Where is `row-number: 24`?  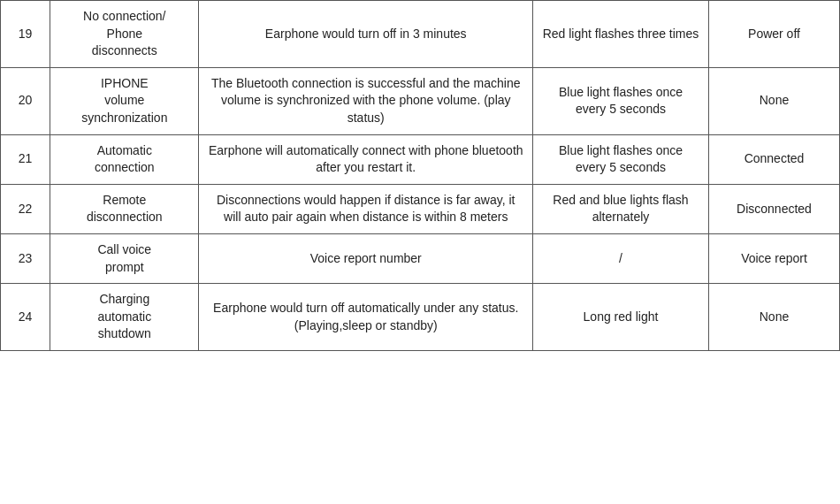
row-number: 24 is located at coordinates (26, 317).